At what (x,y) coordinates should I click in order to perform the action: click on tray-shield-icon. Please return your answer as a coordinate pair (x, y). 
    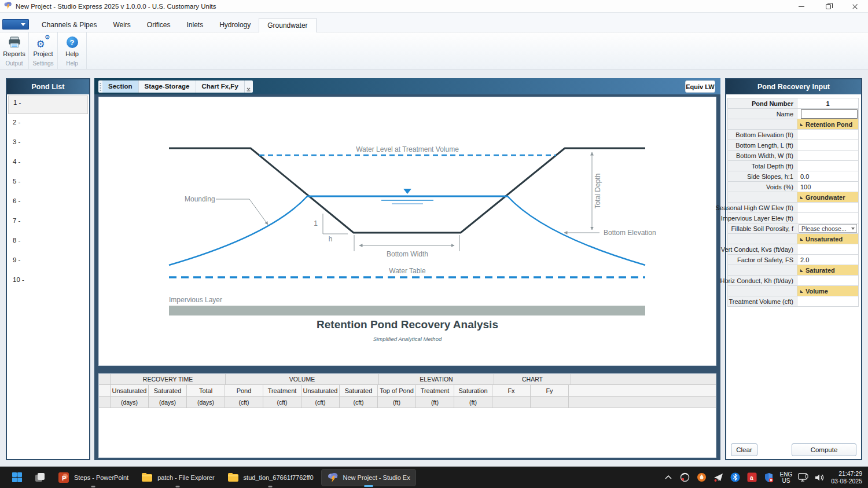
    Looking at the image, I should click on (769, 478).